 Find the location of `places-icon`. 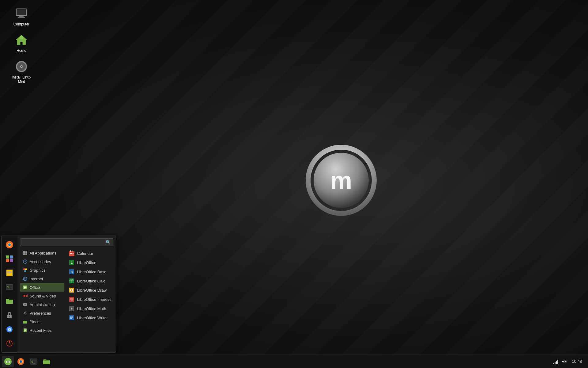

places-icon is located at coordinates (25, 322).